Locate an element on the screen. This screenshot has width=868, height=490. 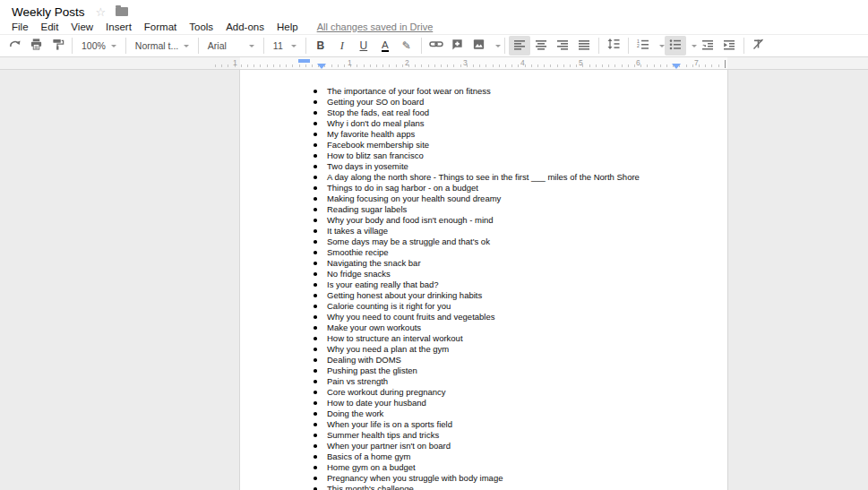
italic-button: I is located at coordinates (342, 46).